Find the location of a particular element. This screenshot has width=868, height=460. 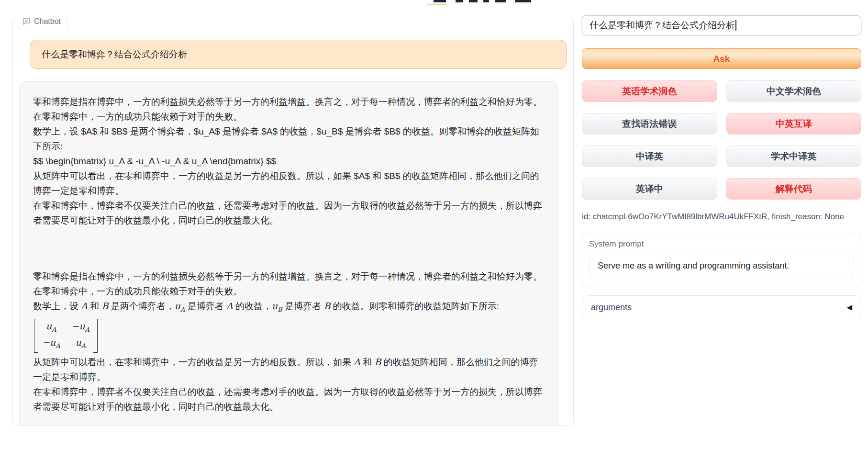

button-en-to-zh: 英译中 is located at coordinates (650, 189).